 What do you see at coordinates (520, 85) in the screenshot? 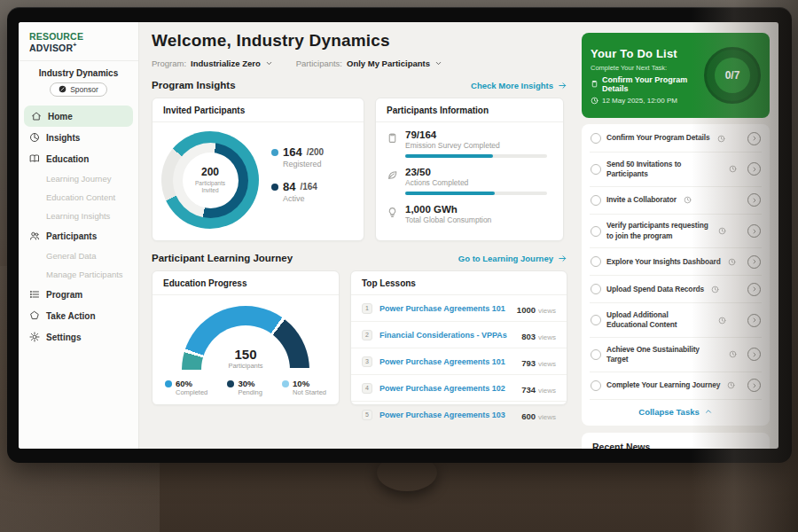
I see `check-more-insights-link: Check More Insights` at bounding box center [520, 85].